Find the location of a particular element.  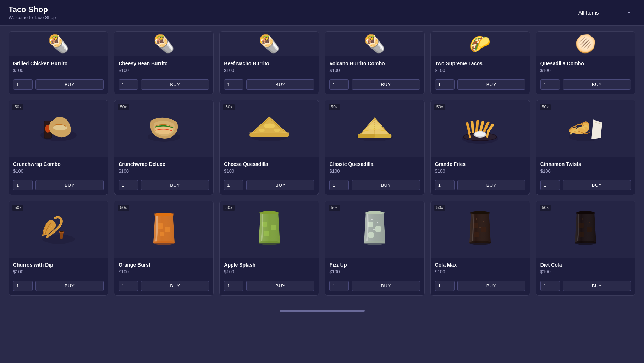

qty-input-churros-with-dip is located at coordinates (23, 286).